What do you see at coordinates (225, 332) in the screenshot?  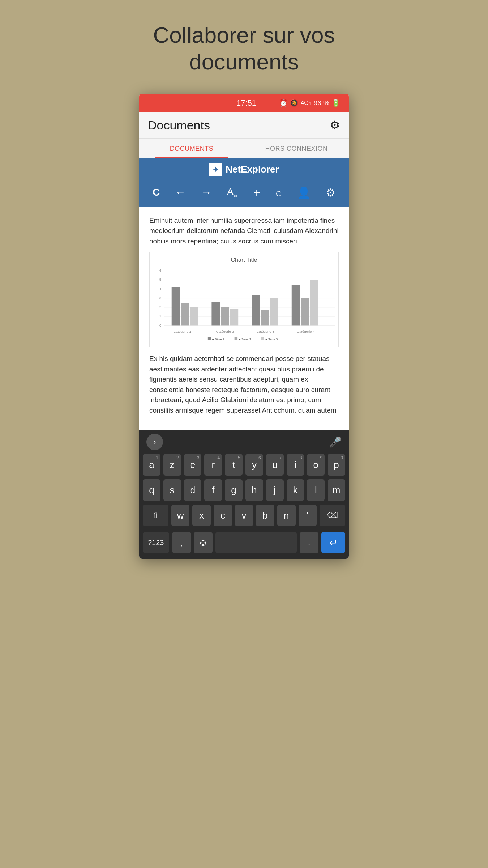 I see `svg-text: Catégorie 2` at bounding box center [225, 332].